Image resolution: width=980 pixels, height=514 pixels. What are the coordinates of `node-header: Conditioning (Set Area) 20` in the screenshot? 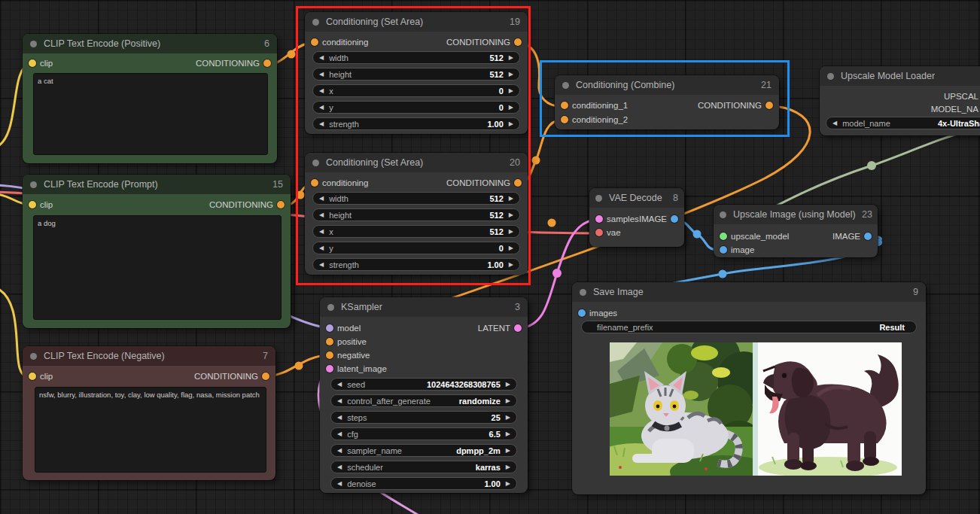 It's located at (416, 163).